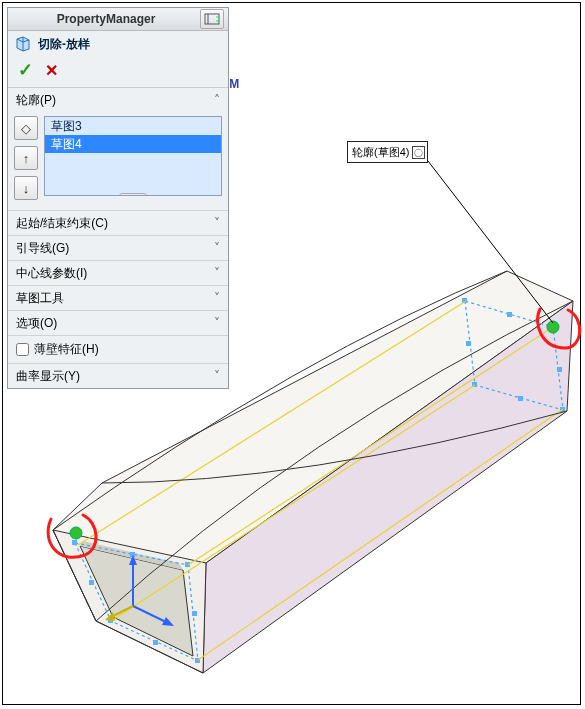 This screenshot has width=585, height=709. Describe the element at coordinates (118, 20) in the screenshot. I see `pm-header: PropertyManager` at that location.